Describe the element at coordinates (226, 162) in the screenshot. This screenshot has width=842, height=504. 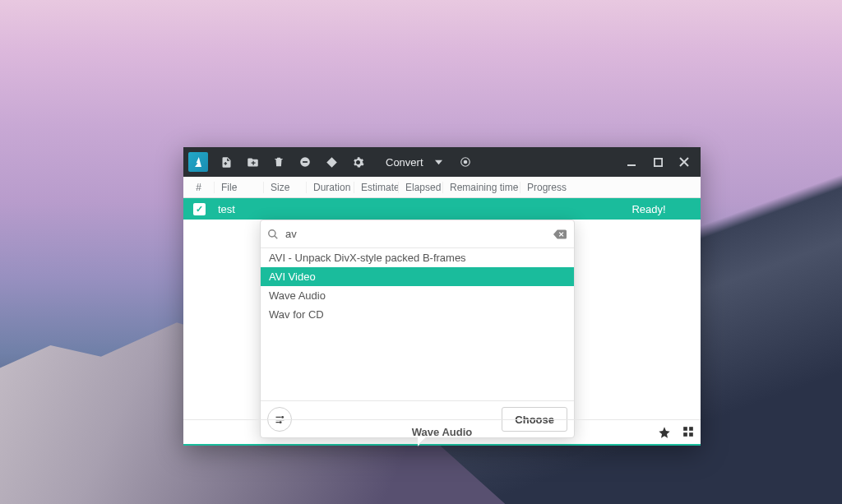
I see `add-file-button` at that location.